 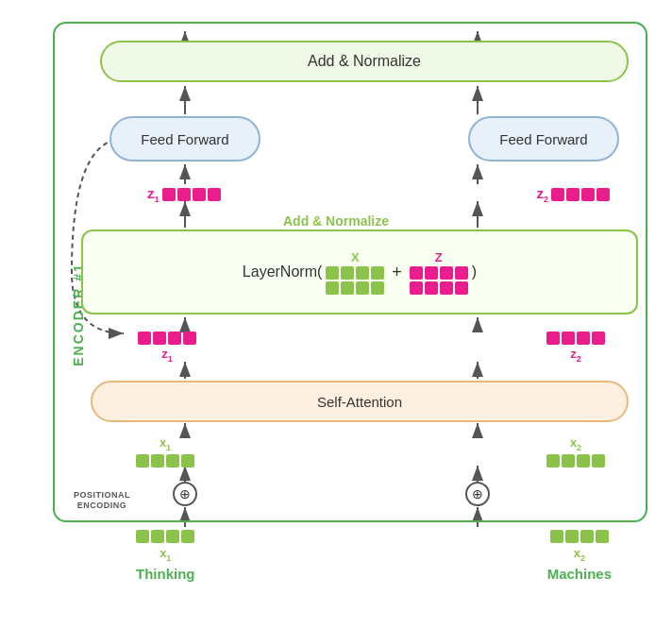 I want to click on z-pink-blocks, so click(x=439, y=280).